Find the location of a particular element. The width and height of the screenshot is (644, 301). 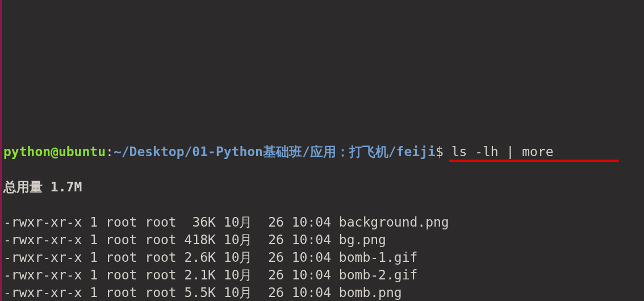

file-row: -rwxr-xr-x 1 root root 2.1K 10月 26 10:04… is located at coordinates (322, 275).